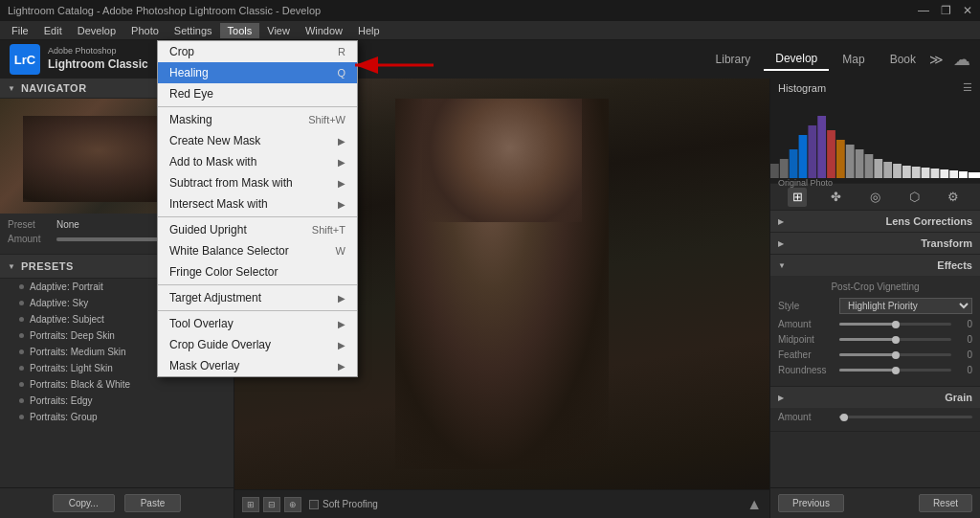 The image size is (980, 518). I want to click on lens-corrections-header: ▶ Lens Corrections, so click(875, 221).